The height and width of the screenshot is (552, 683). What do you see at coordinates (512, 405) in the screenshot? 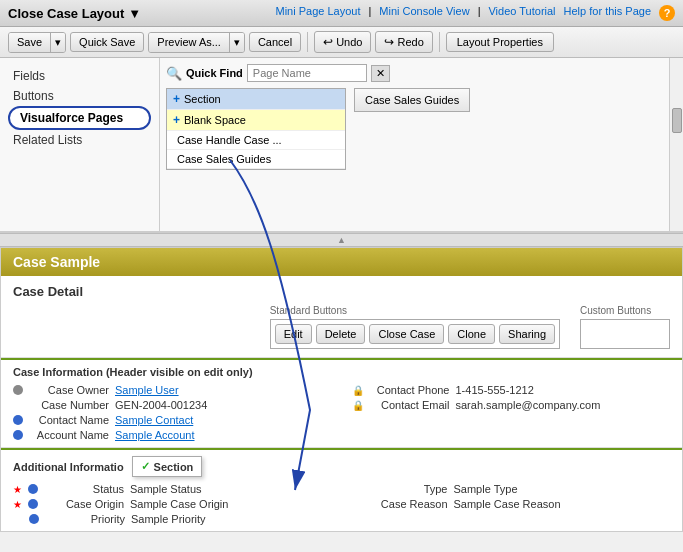
I see `field-row: 🔒 Contact Email sarah.sample@company.com` at bounding box center [512, 405].